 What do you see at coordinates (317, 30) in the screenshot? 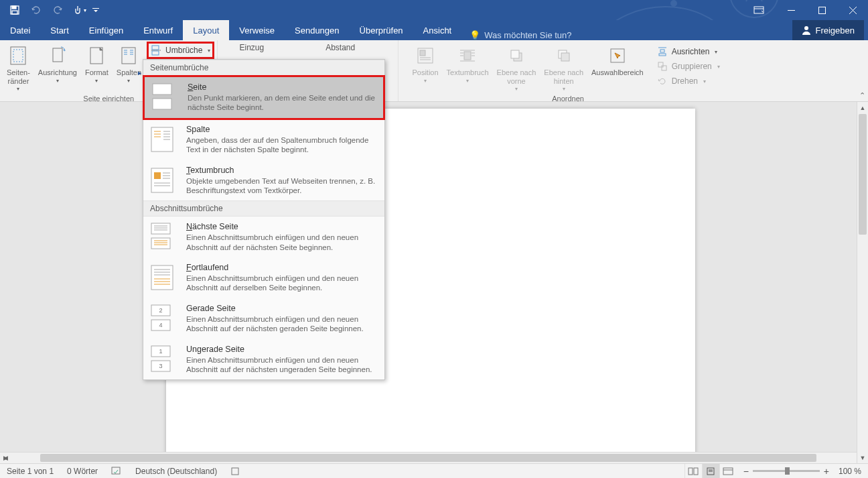
I see `tab-sendungen: Sendungen` at bounding box center [317, 30].